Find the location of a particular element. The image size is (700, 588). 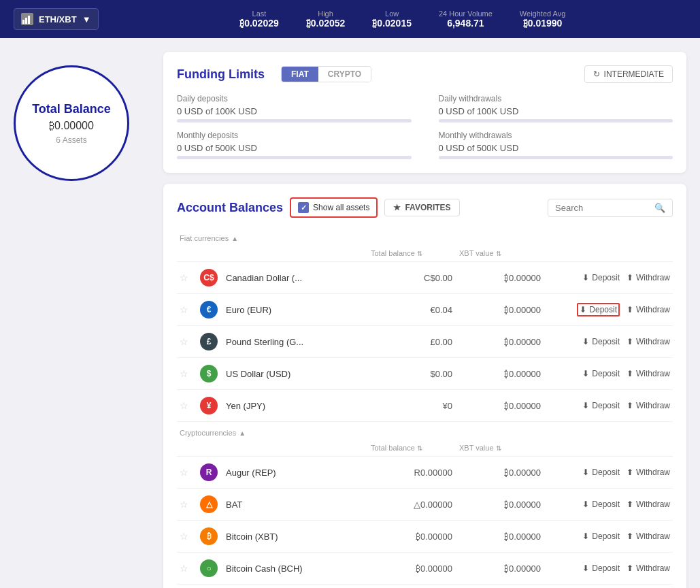

currency-icon: ₿ is located at coordinates (209, 536).